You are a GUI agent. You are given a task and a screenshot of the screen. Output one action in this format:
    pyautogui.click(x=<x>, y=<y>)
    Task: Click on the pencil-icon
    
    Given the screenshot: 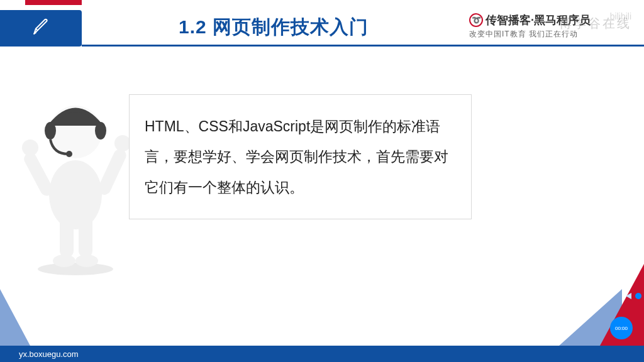 What is the action you would take?
    pyautogui.click(x=41, y=28)
    